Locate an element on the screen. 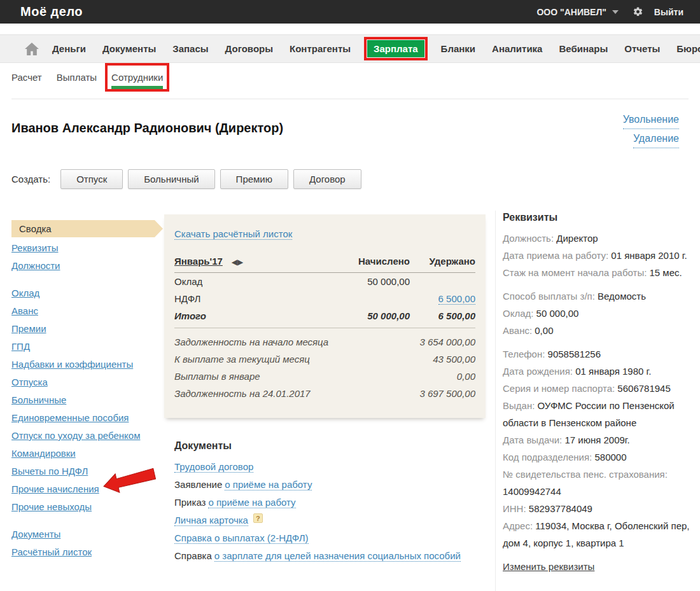 The width and height of the screenshot is (700, 591). payslip-table-header: Январь'17 ◀▶ Начислено Удержано is located at coordinates (325, 265).